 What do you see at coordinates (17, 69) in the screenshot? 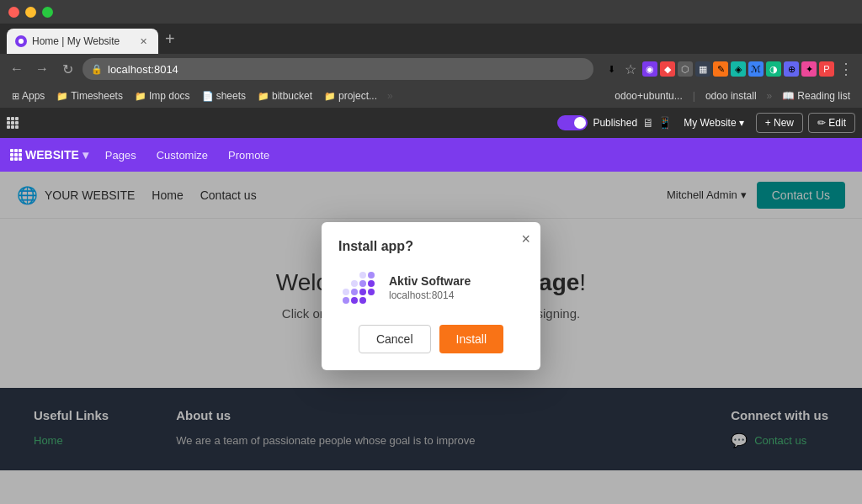
I see `back-button: ←` at bounding box center [17, 69].